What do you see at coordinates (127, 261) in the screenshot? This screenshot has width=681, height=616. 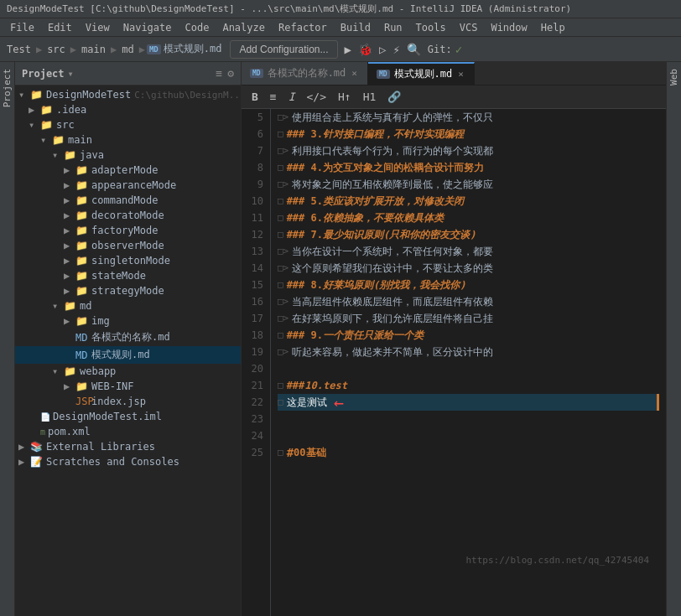 I see `tree-singletonmode: ▶ 📁 singletonMode` at bounding box center [127, 261].